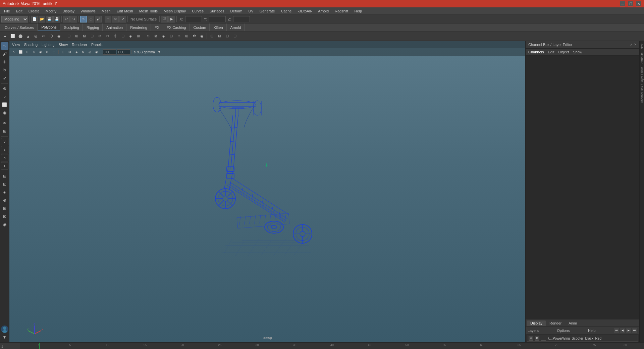 The width and height of the screenshot is (644, 349). What do you see at coordinates (69, 36) in the screenshot?
I see `bevel-ico: ⊟` at bounding box center [69, 36].